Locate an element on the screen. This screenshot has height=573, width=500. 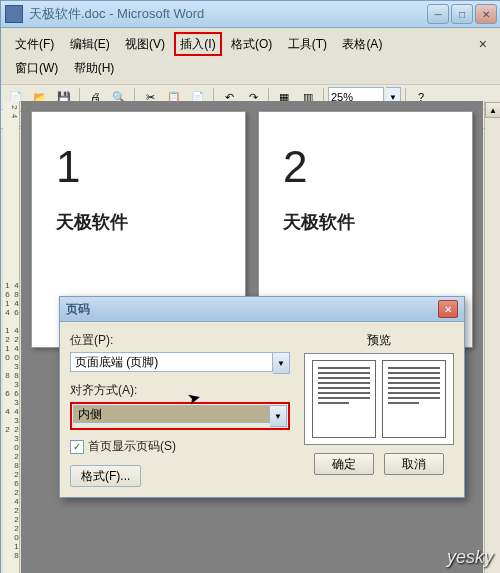
close-button: ✕ is located at coordinates (486, 14).